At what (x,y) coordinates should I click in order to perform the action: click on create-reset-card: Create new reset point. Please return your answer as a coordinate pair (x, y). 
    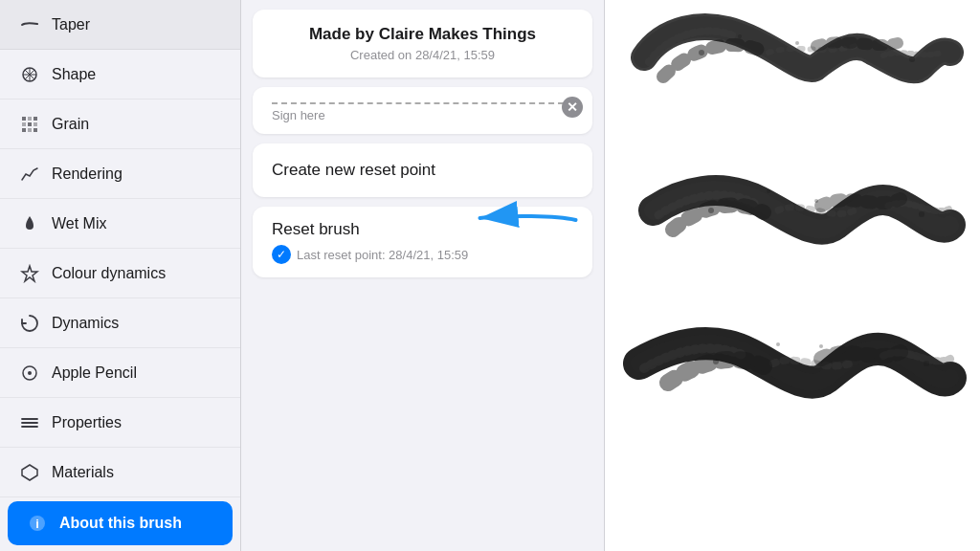
    Looking at the image, I should click on (423, 170).